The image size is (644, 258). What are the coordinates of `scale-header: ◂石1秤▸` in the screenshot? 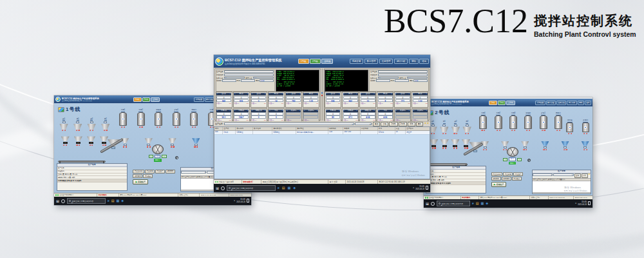 It's located at (350, 94).